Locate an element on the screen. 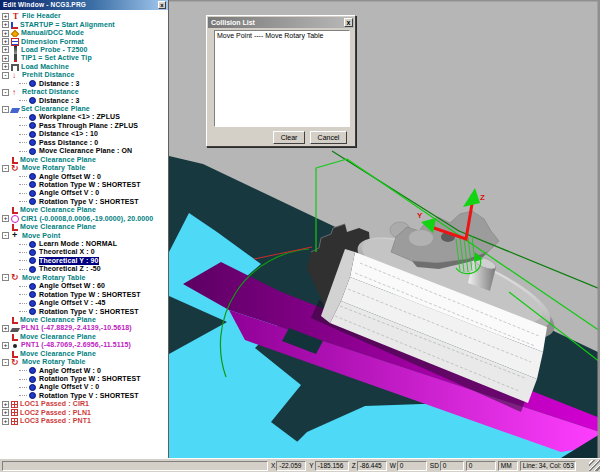 The height and width of the screenshot is (472, 600). tree-row: Move Clearance Plane : ON is located at coordinates (84, 151).